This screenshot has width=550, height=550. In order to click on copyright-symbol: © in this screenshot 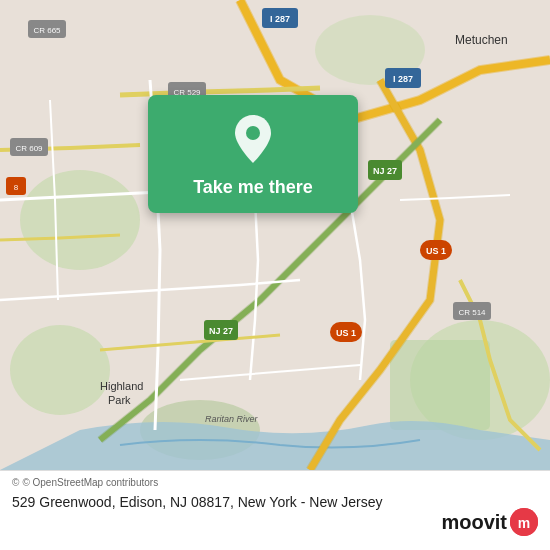, I will do `click(16, 482)`.